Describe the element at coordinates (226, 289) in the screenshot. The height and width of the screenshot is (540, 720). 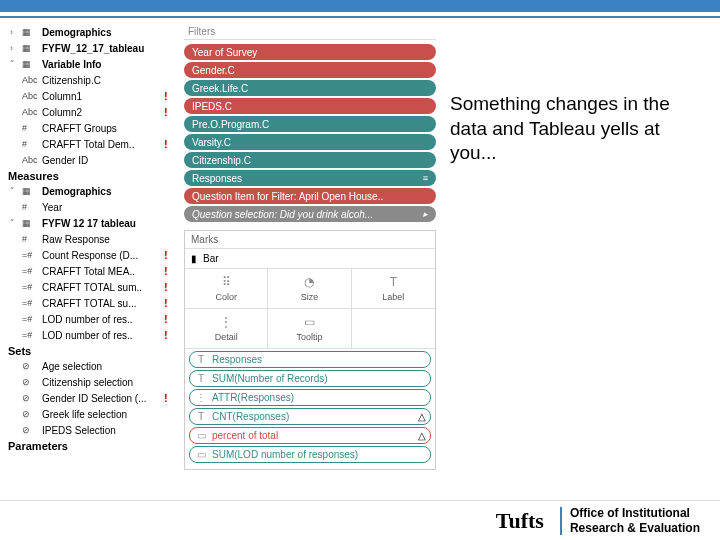
I see `marks-color-button: ⠿Color` at that location.